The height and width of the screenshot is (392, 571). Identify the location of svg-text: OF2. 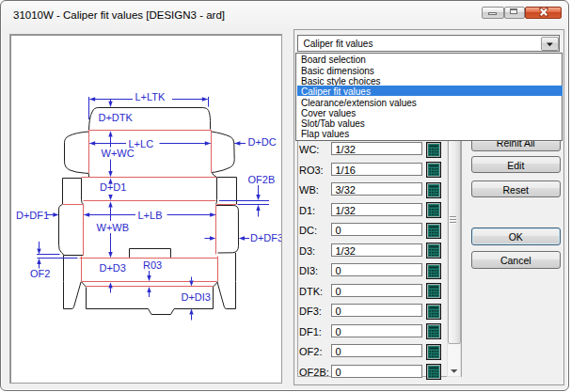
(40, 274).